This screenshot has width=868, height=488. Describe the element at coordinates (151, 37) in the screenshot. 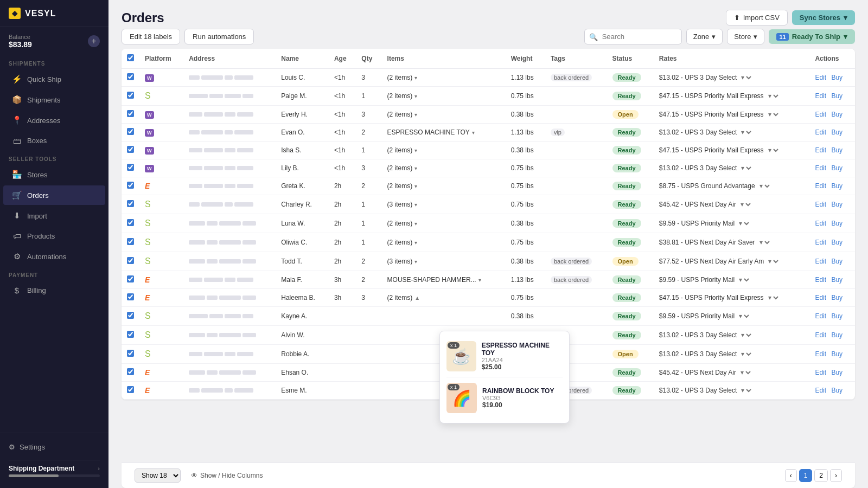

I see `edit-labels-button: Edit 18 labels` at that location.